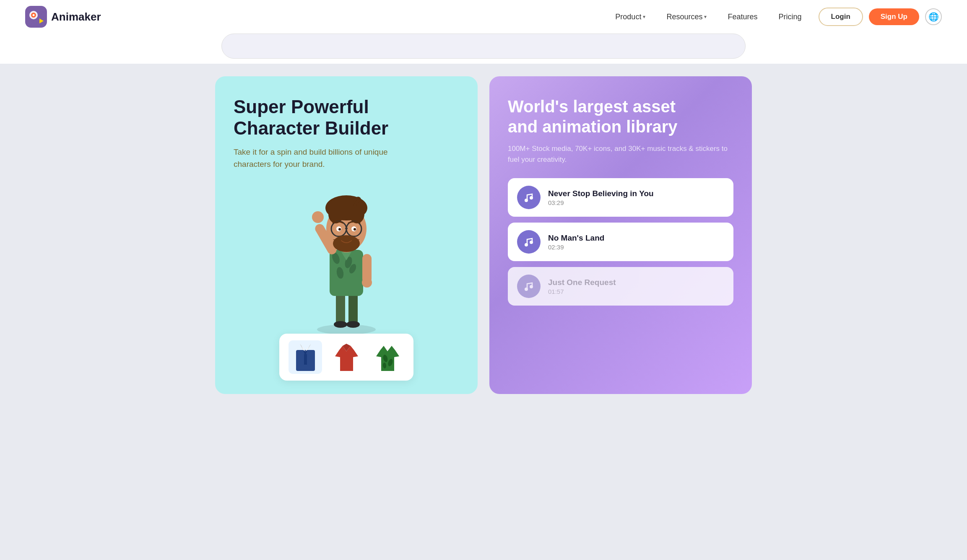  Describe the element at coordinates (708, 17) in the screenshot. I see `nav-links: Product ▾ Resources ▾ Features Pricing` at that location.